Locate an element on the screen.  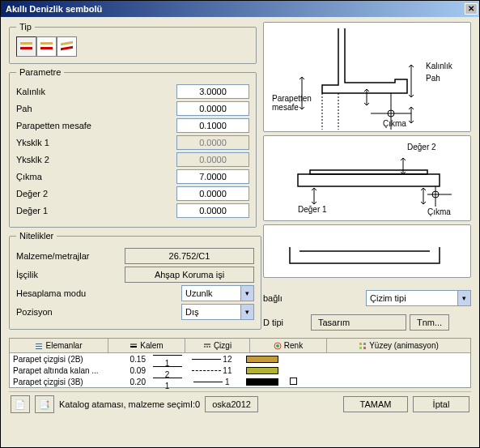
cell-kalem: 0.20 is located at coordinates (129, 382).